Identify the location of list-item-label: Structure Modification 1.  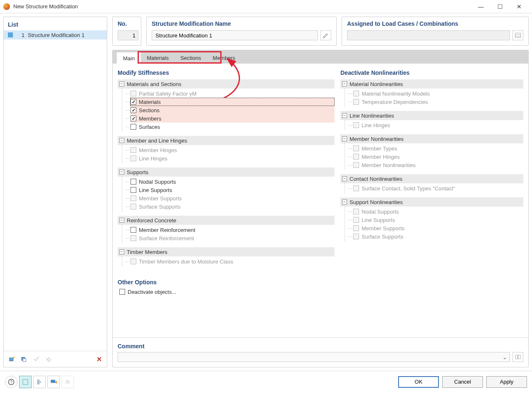
(57, 35).